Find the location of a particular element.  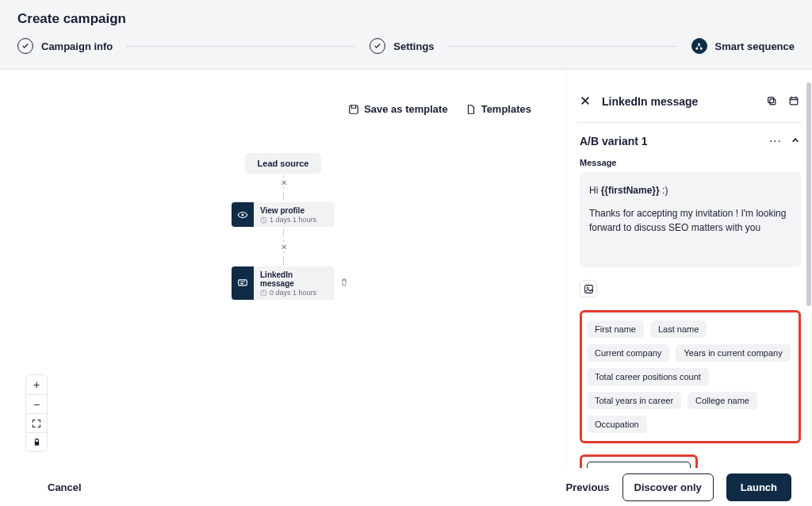

step-smart-sequence: Smart sequence is located at coordinates (743, 46).